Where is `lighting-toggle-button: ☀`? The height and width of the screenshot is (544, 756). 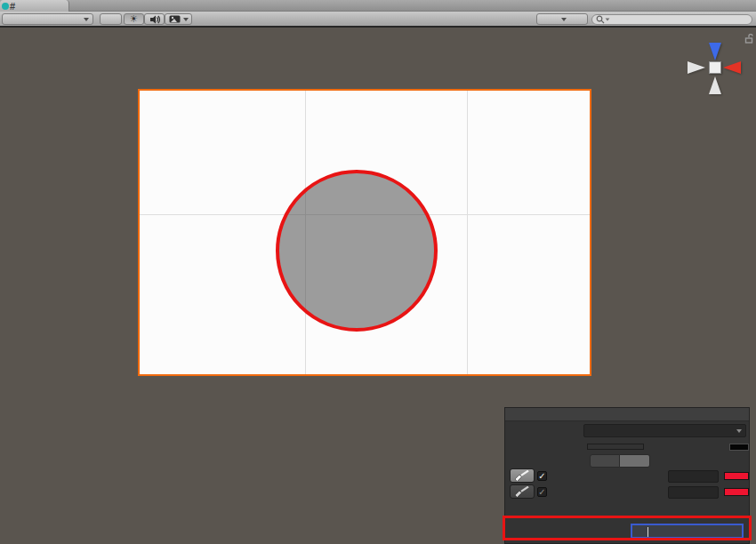
lighting-toggle-button: ☀ is located at coordinates (133, 20).